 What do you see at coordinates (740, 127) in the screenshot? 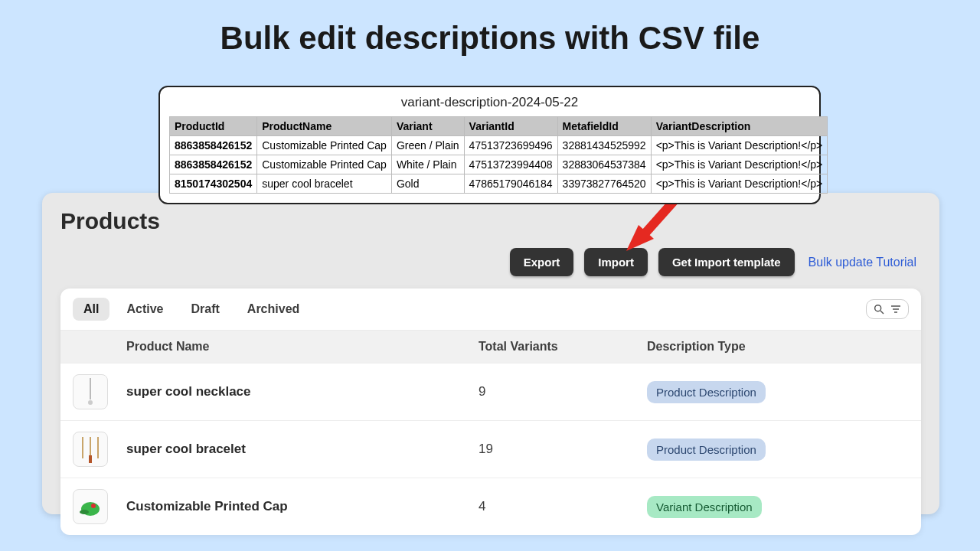
I see `csv-header: VariantDescription` at bounding box center [740, 127].